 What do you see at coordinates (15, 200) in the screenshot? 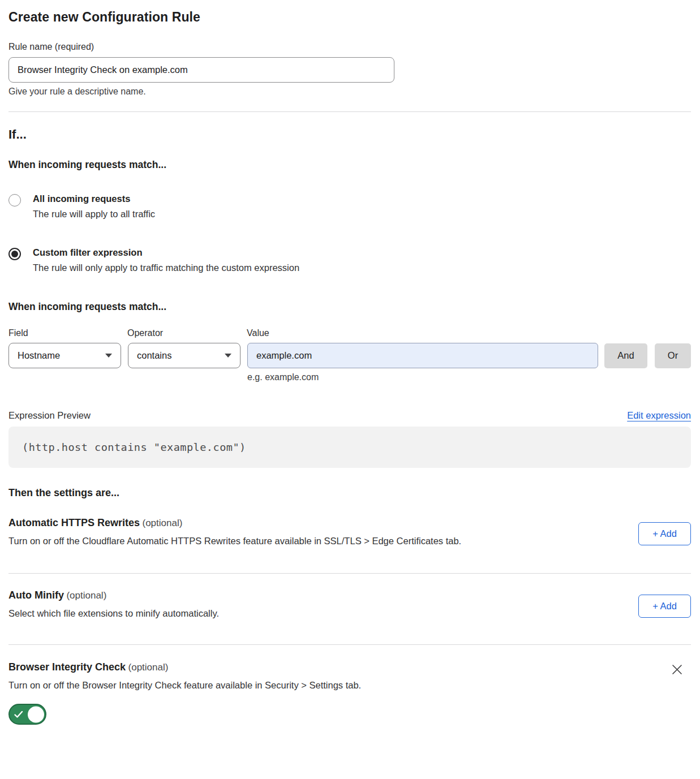
I see `radio-button-unselected` at bounding box center [15, 200].